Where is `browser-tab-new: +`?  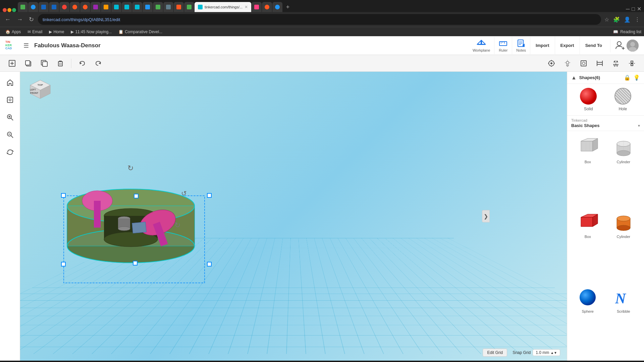 browser-tab-new: + is located at coordinates (288, 7).